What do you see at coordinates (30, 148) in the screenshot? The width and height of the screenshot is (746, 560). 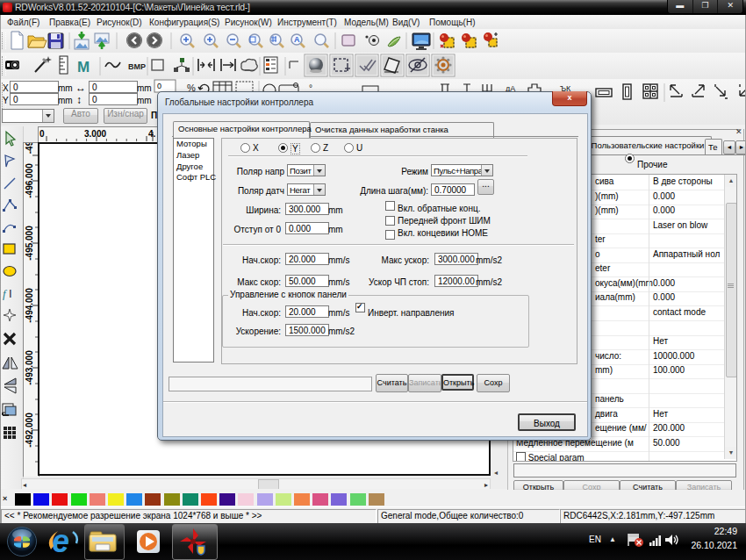 I see `svg-text: -49` at bounding box center [30, 148].